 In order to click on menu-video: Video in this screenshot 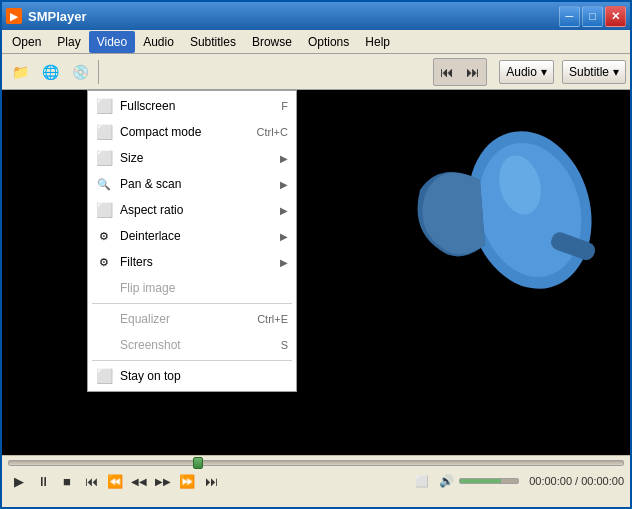, I will do `click(112, 42)`.